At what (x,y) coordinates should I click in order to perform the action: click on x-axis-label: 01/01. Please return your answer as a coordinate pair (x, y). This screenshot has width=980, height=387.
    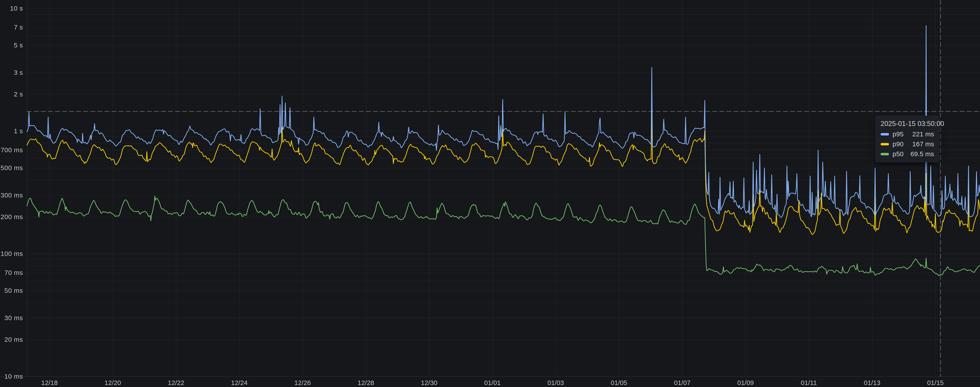
    Looking at the image, I should click on (492, 383).